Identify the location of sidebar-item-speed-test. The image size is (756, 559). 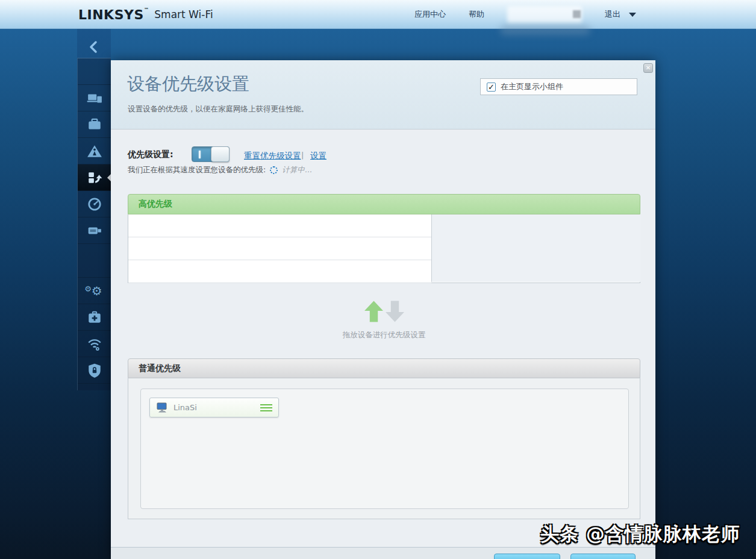
(95, 204).